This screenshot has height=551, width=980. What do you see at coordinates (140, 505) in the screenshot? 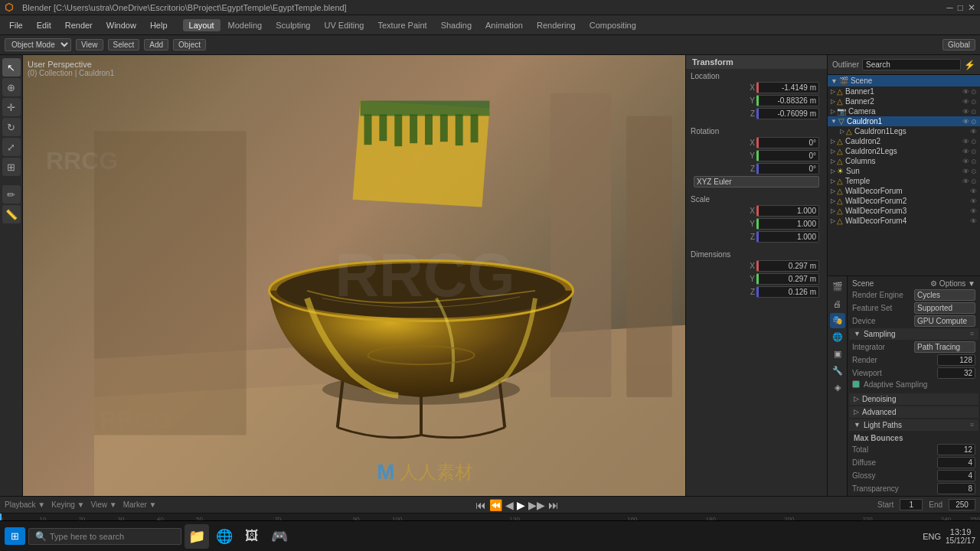
I see `marker-label: Marker ▼` at bounding box center [140, 505].